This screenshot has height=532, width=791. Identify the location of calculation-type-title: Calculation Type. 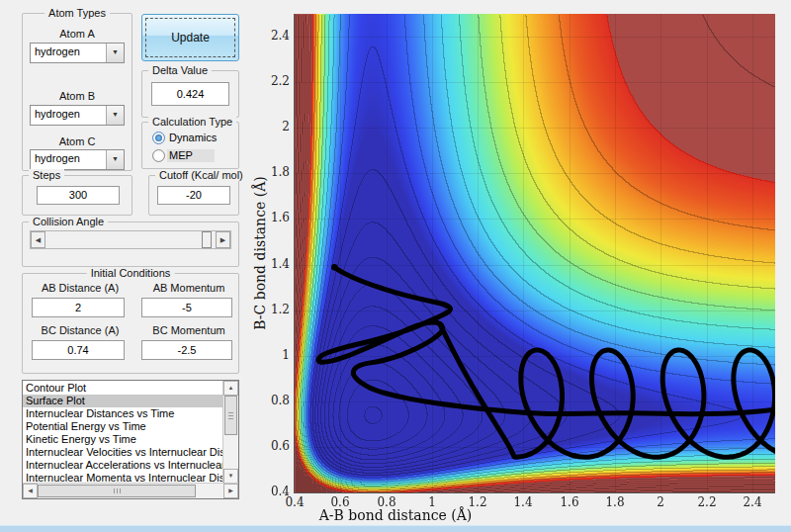
(192, 122).